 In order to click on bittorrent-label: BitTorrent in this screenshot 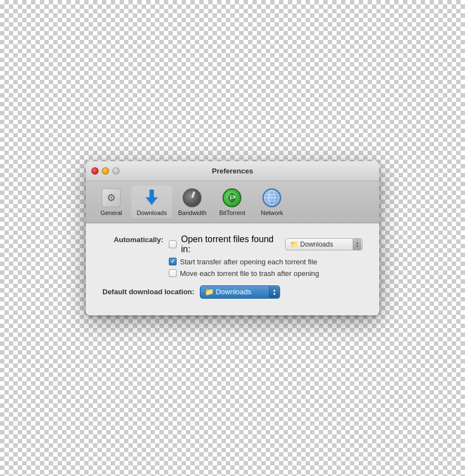, I will do `click(232, 213)`.